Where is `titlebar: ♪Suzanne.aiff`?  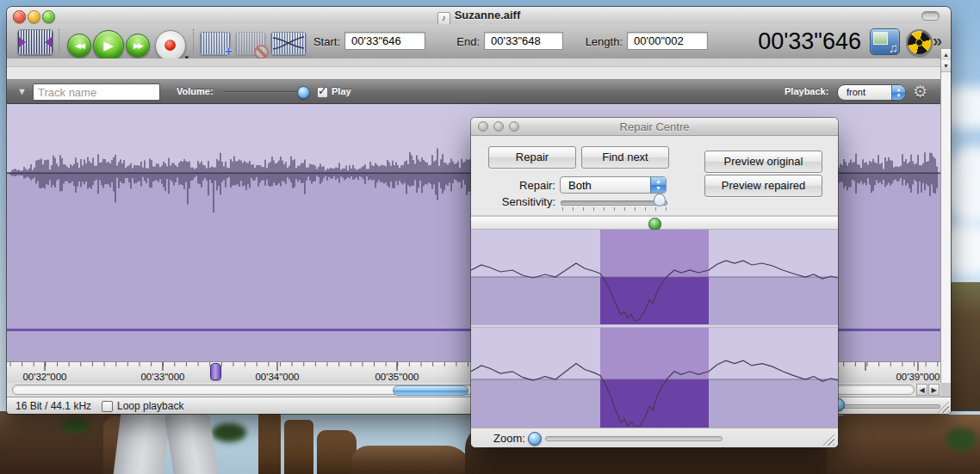 titlebar: ♪Suzanne.aiff is located at coordinates (479, 15).